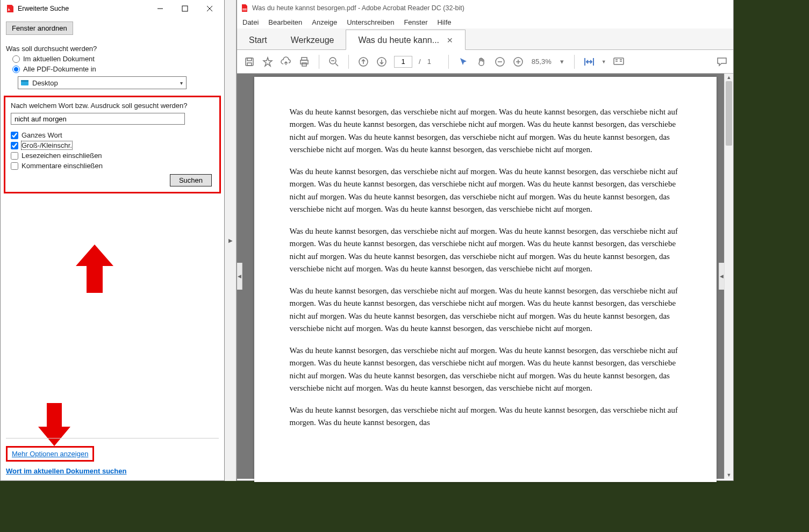 This screenshot has width=809, height=532. What do you see at coordinates (721, 276) in the screenshot?
I see `right-panel-handle: ◀` at bounding box center [721, 276].